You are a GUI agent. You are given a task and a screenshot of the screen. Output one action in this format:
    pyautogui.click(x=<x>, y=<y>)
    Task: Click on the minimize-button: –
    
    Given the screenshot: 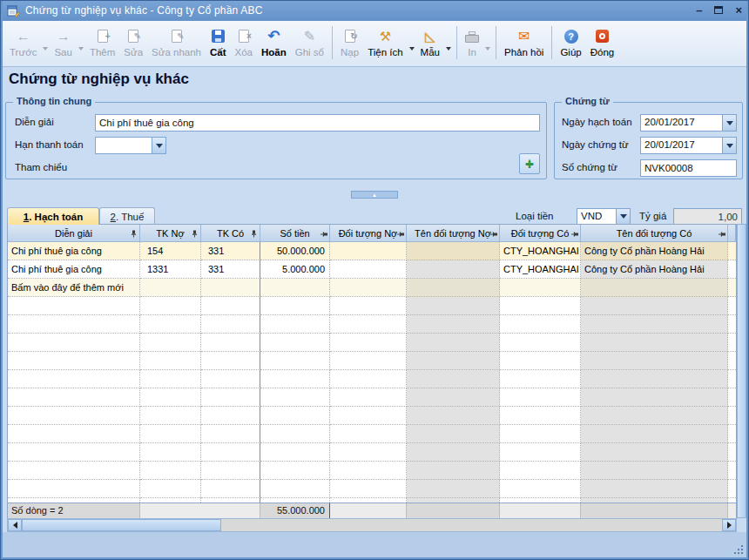 What is the action you would take?
    pyautogui.click(x=698, y=10)
    